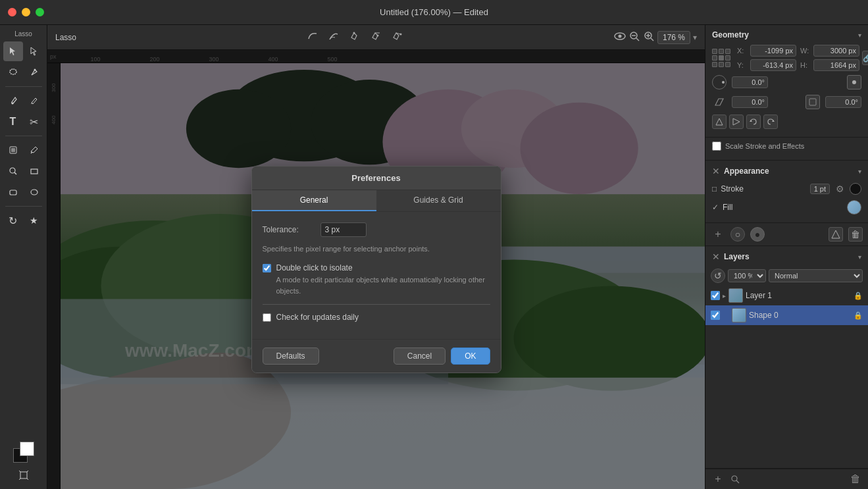 The image size is (868, 489). I want to click on updates-checkbox, so click(267, 317).